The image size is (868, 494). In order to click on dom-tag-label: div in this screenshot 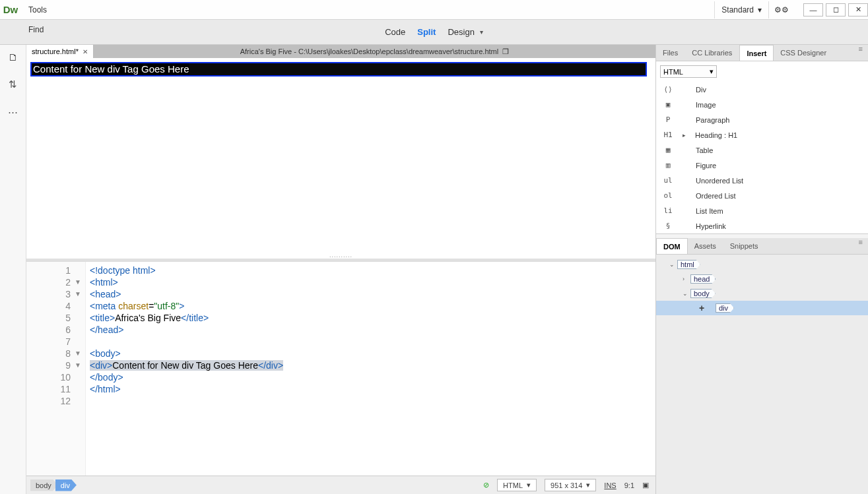, I will do `click(725, 308)`.